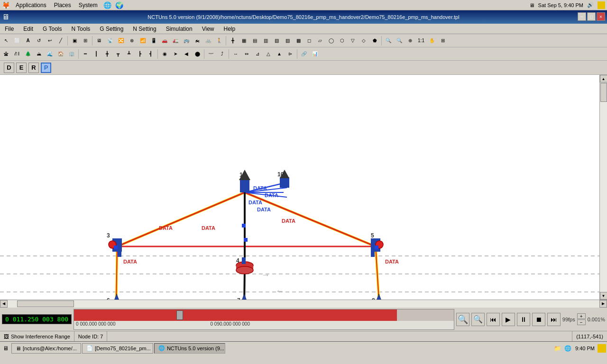 This screenshot has height=364, width=607. Describe the element at coordinates (46, 68) in the screenshot. I see `derp-p-button: P` at that location.